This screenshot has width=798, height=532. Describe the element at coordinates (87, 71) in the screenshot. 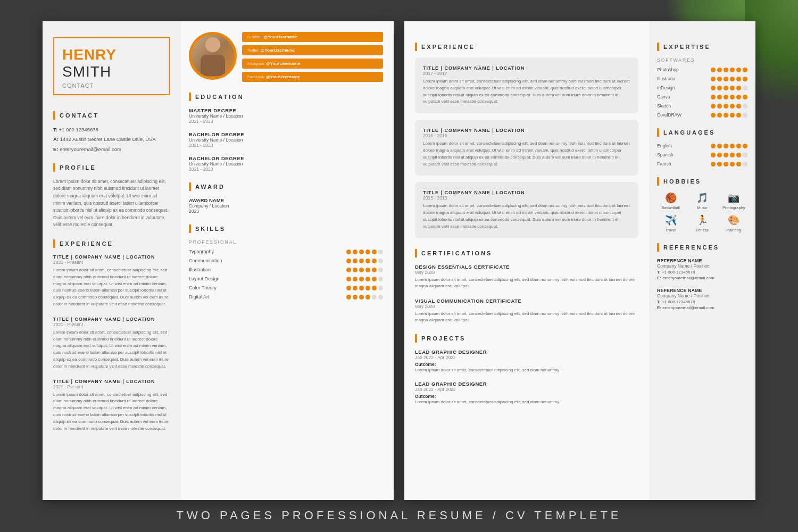

I see `last-name: SMITH` at that location.